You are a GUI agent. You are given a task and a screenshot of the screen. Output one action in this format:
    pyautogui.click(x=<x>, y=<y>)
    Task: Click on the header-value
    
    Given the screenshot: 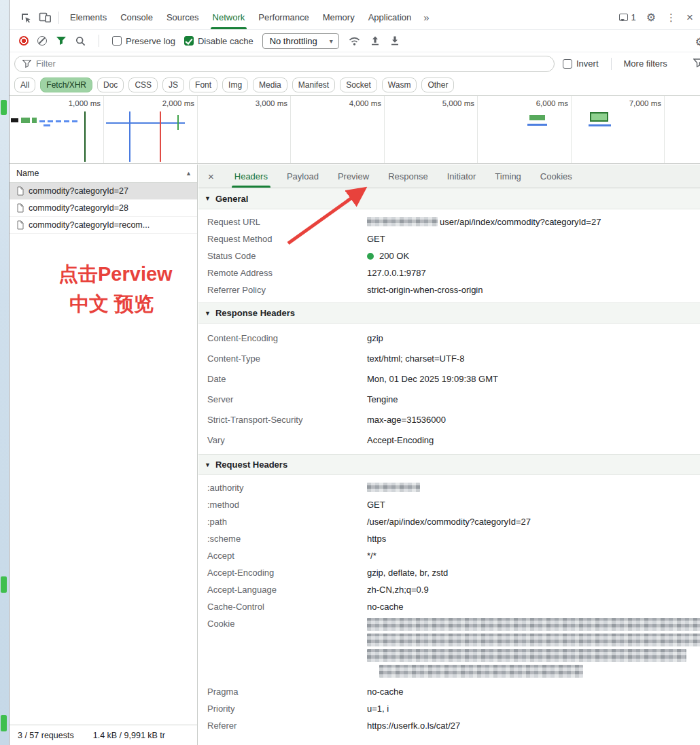 What is the action you would take?
    pyautogui.click(x=533, y=649)
    